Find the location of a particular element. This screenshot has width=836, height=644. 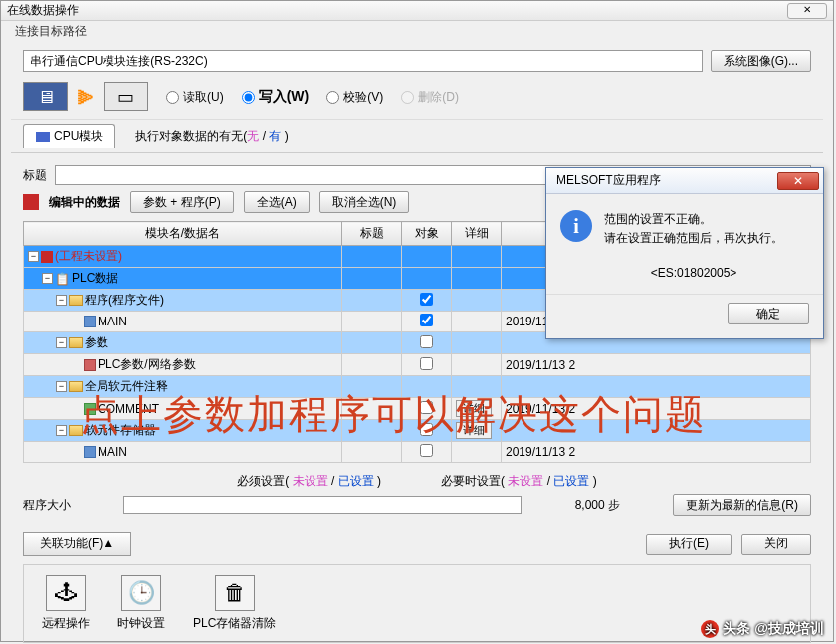

tree-program: 程序(程序文件) is located at coordinates (124, 301).